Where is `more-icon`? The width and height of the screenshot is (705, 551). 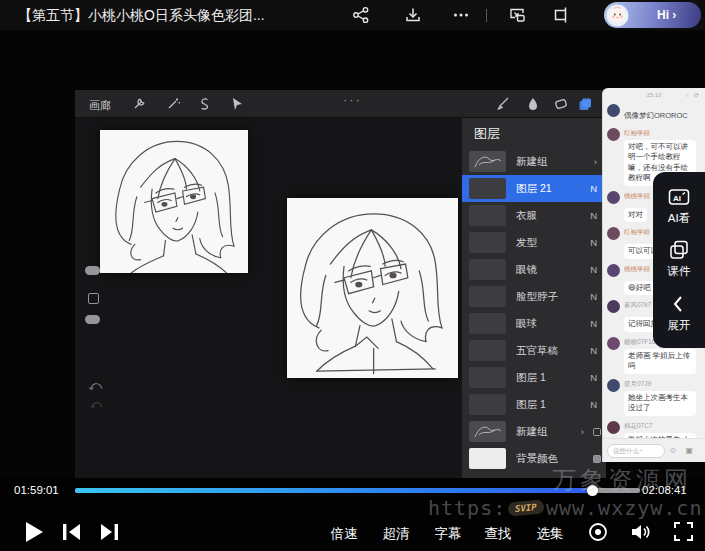
more-icon is located at coordinates (461, 15).